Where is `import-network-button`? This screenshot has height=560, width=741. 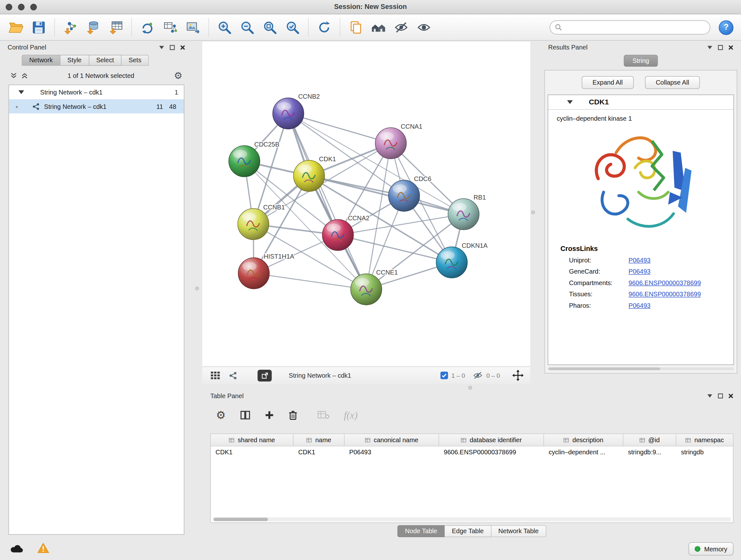
import-network-button is located at coordinates (70, 27).